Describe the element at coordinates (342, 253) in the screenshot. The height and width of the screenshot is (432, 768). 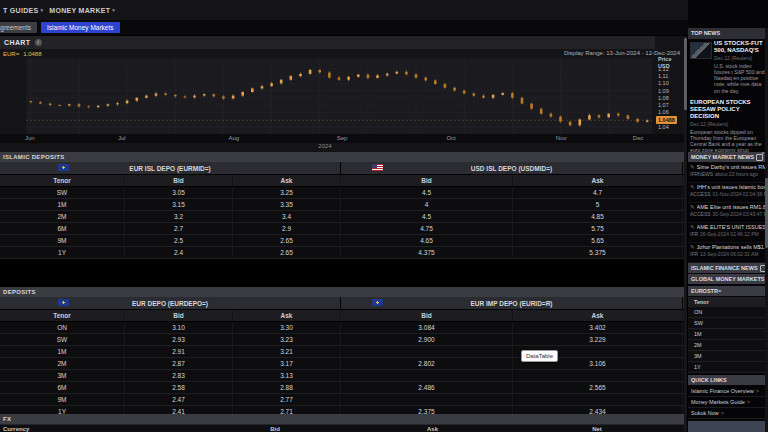
I see `table-row: 1Y2.42.654.3755.375` at that location.